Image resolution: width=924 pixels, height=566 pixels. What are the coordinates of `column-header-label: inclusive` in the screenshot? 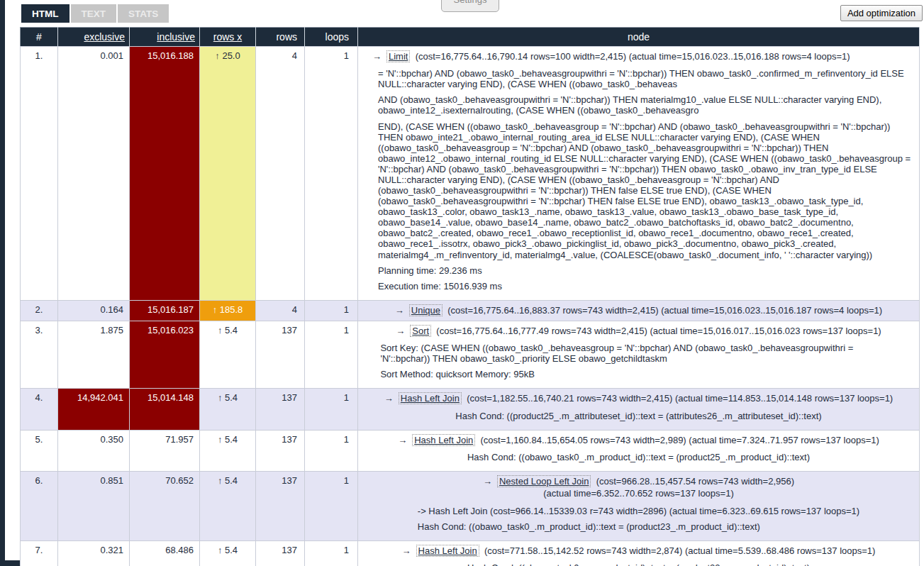 It's located at (176, 37).